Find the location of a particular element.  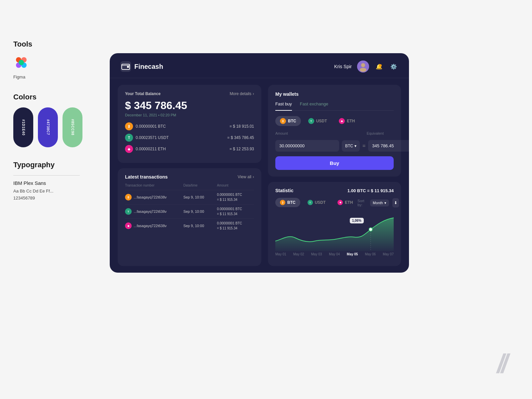

usdt-balance-row: T 0.00023571 USDT = $ 345 786.45 is located at coordinates (190, 138).